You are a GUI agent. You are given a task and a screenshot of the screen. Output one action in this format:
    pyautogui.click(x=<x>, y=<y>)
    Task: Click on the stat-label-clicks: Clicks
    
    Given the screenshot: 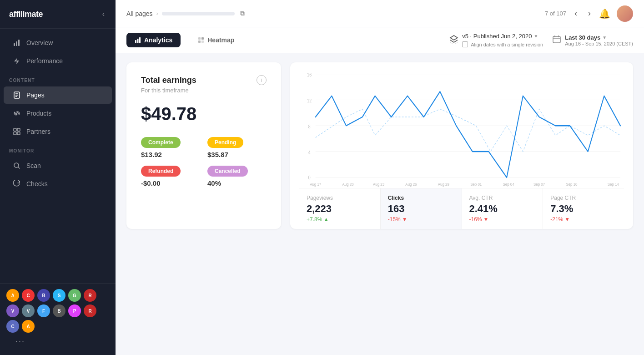 What is the action you would take?
    pyautogui.click(x=421, y=198)
    